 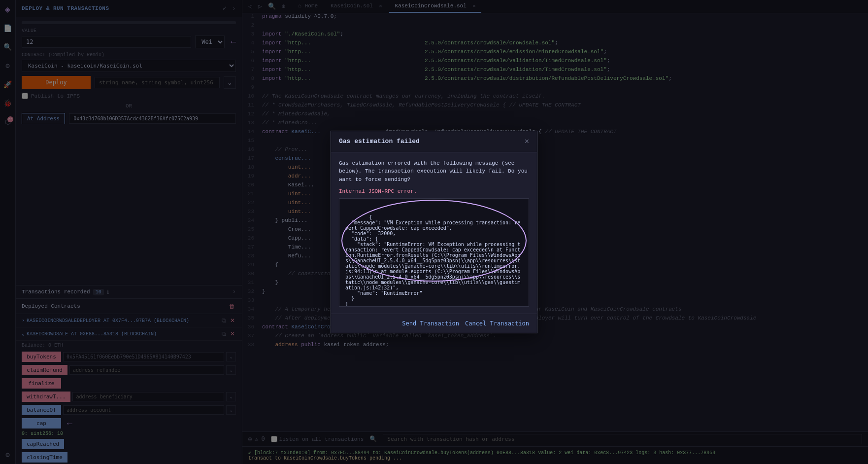 What do you see at coordinates (434, 172) in the screenshot?
I see `modal-description: Gas estimation errored with the followin…` at bounding box center [434, 172].